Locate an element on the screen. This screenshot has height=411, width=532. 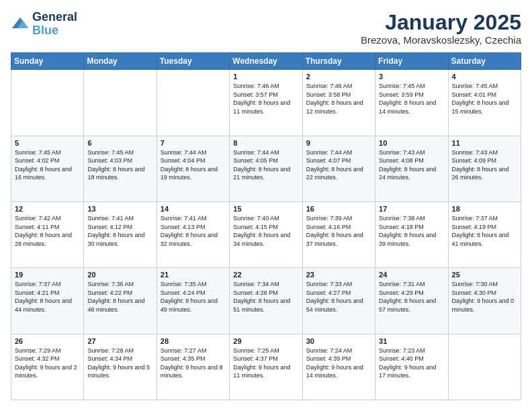
table-row: 2 Sunrise: 7:46 AMSunset: 3:58 PMDayligh… is located at coordinates (339, 103).